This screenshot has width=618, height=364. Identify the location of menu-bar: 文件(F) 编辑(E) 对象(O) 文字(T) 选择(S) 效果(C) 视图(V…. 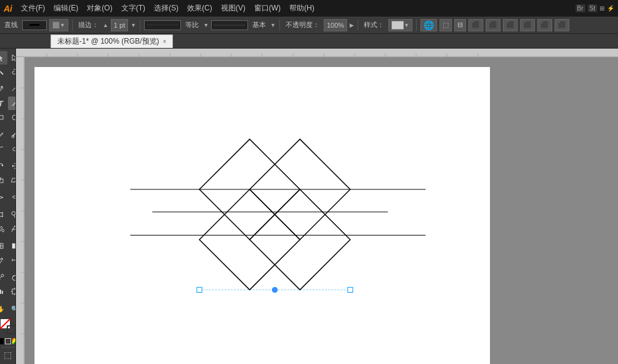
(167, 9).